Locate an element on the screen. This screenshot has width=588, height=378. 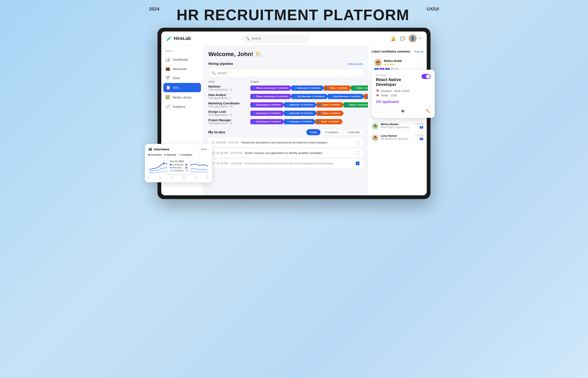
welcome-heading: Welcome, John! ⛅ is located at coordinates (286, 54).